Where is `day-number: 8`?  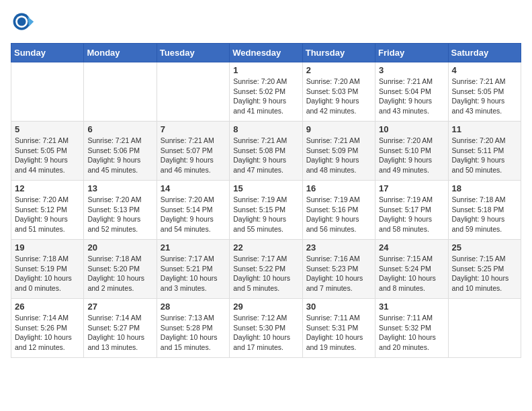 day-number: 8 is located at coordinates (266, 129).